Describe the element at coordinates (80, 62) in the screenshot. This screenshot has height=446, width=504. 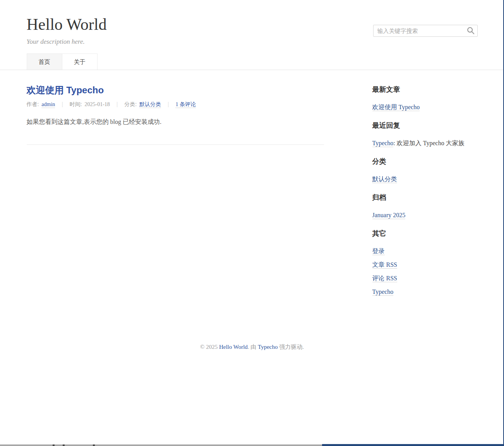
I see `nav-item-about: 关于` at that location.